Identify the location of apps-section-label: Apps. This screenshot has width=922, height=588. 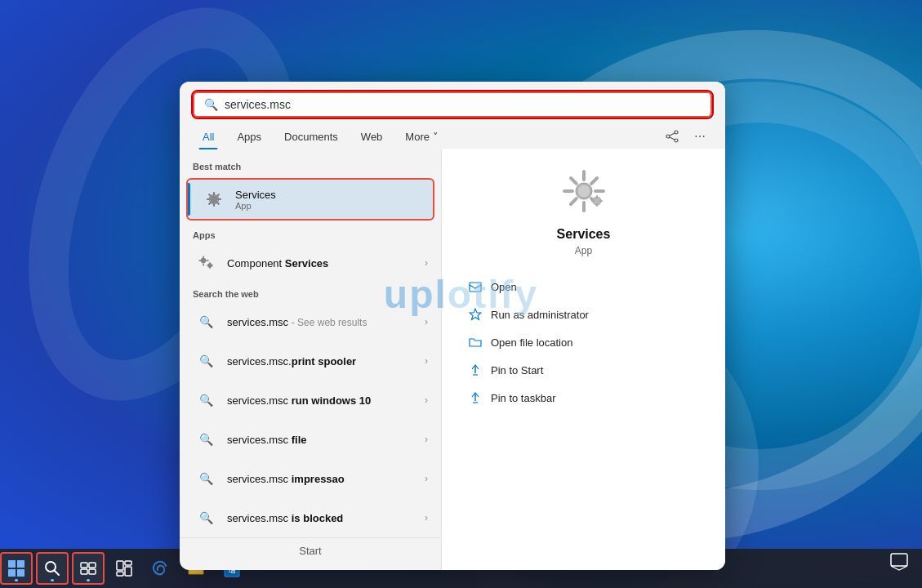
(310, 234).